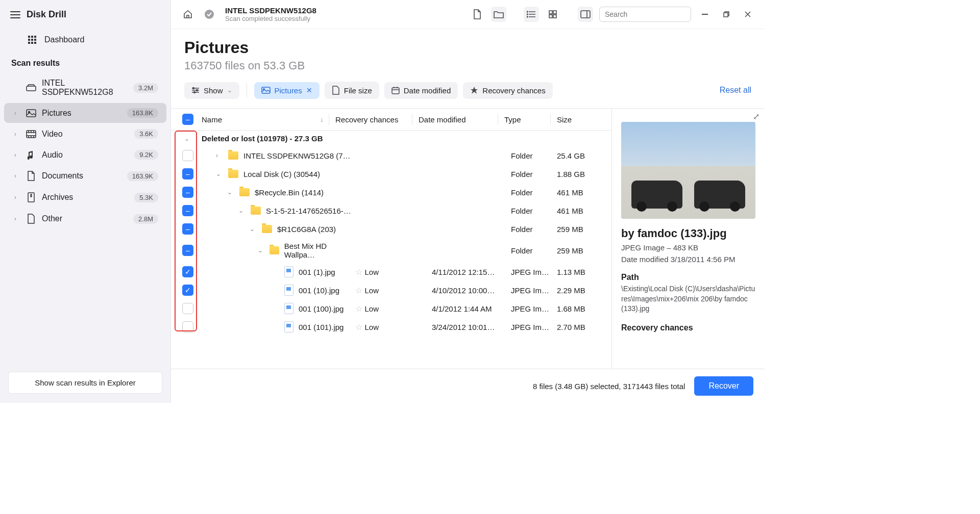  I want to click on table-row: 001 (100).jpg☆ Low4/1/2012 1:44 AMJPEG I…, so click(391, 309).